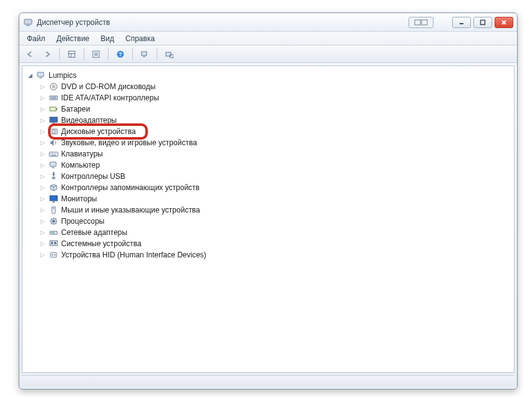  What do you see at coordinates (107, 39) in the screenshot?
I see `menu-view: Вид` at bounding box center [107, 39].